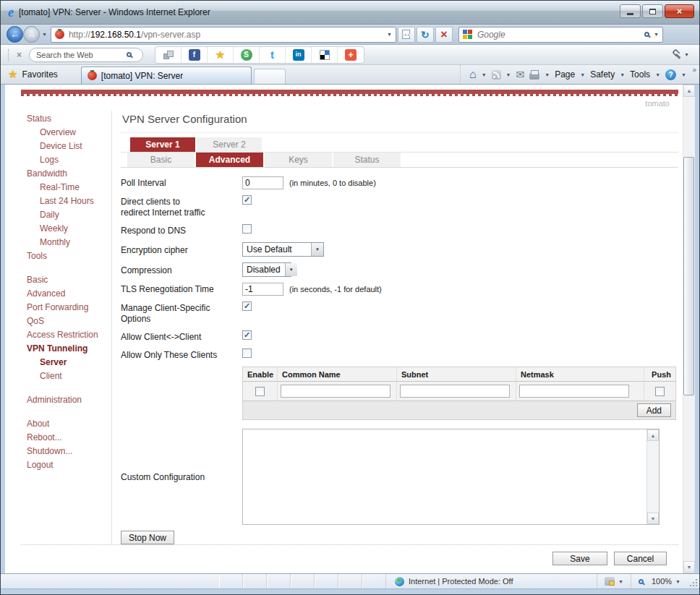 This screenshot has height=595, width=700. What do you see at coordinates (688, 276) in the screenshot?
I see `scrollbar-thumb` at bounding box center [688, 276].